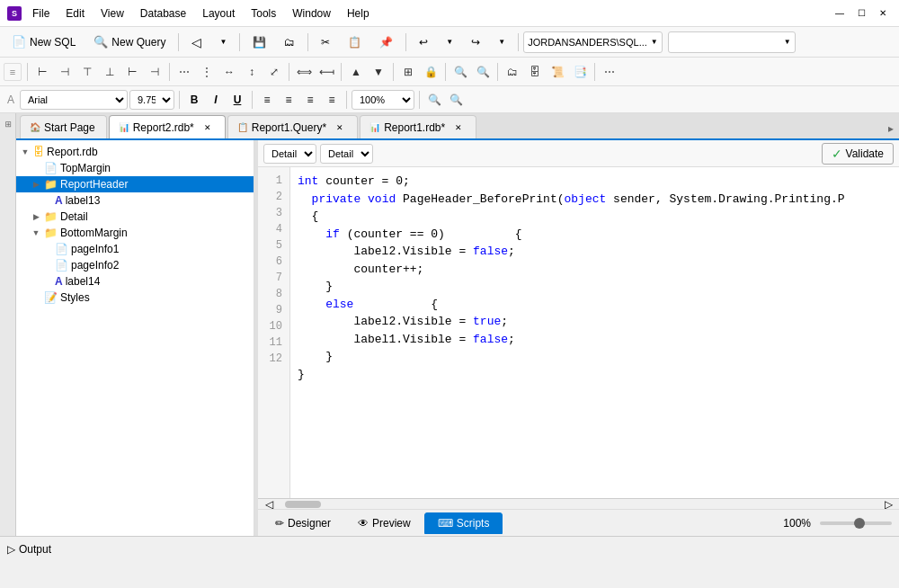  What do you see at coordinates (418, 127) in the screenshot?
I see `tab-report1-rdb: 📊 Report1.rdb* ✕` at bounding box center [418, 127].